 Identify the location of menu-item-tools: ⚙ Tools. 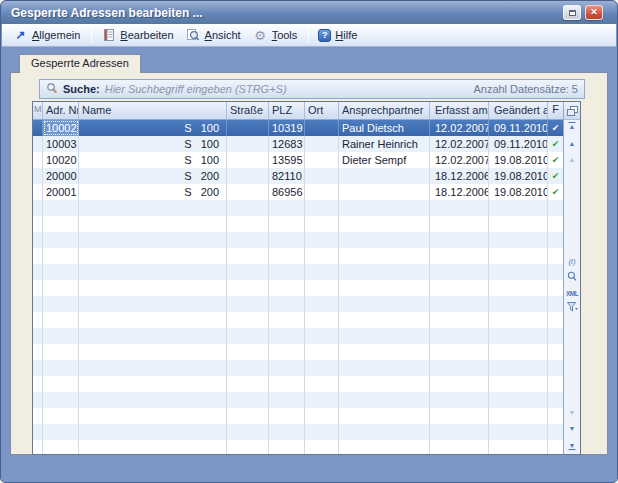
(276, 35).